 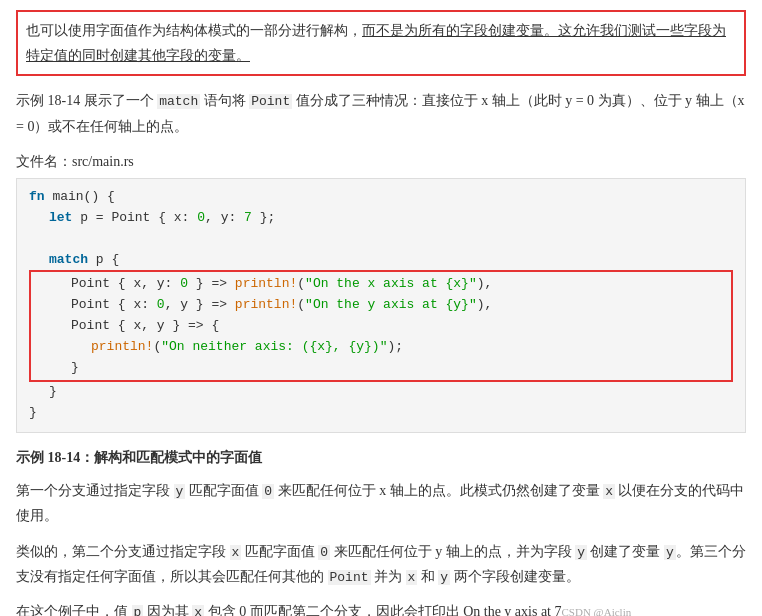 I want to click on code-line-1: fn main() {, so click(x=381, y=198).